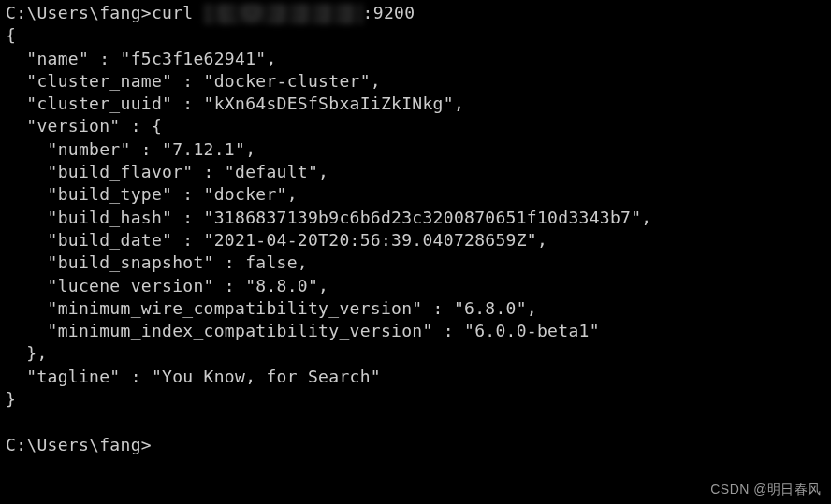 The height and width of the screenshot is (504, 831). Describe the element at coordinates (418, 331) in the screenshot. I see `json-min-index: "minimum_index_compatibility_version" : …` at that location.